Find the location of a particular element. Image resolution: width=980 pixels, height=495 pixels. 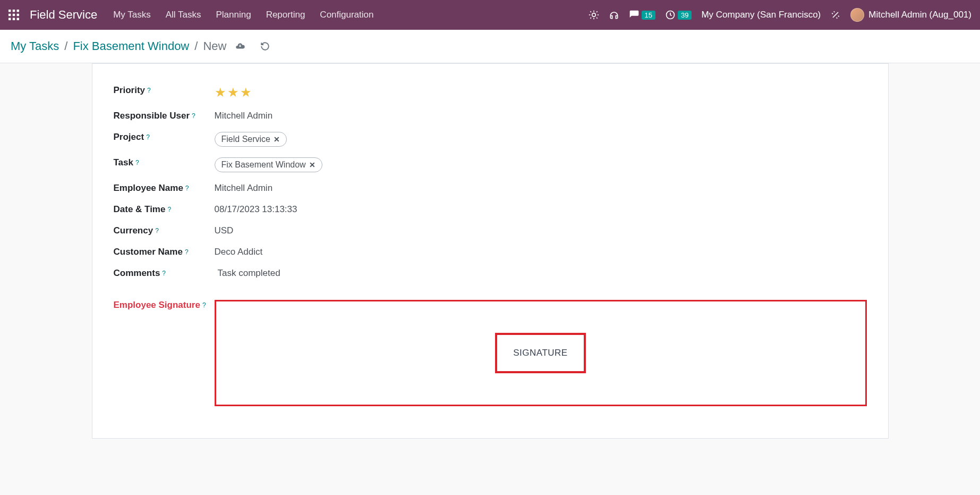

company-selector: My Company (San Francisco) is located at coordinates (761, 15).